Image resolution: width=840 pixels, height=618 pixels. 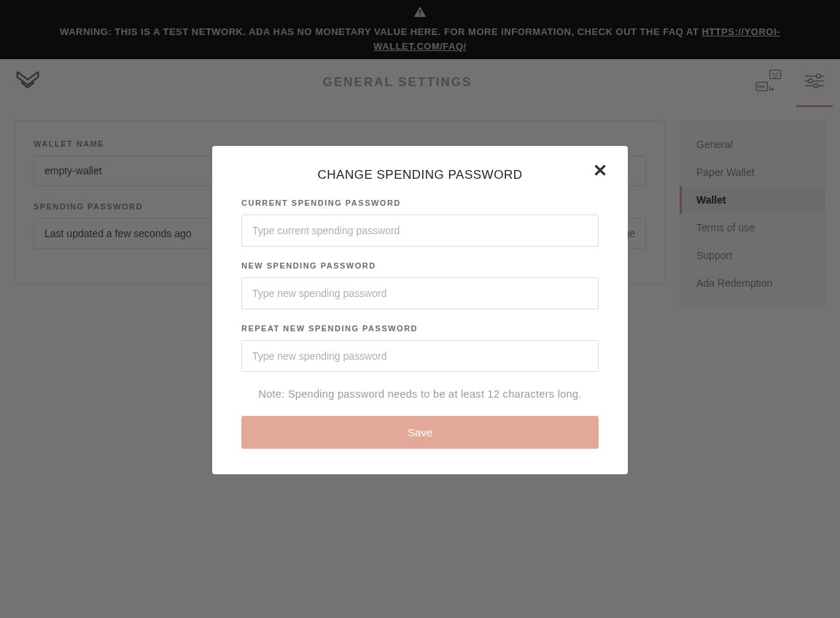 I want to click on save-button: Save, so click(x=420, y=432).